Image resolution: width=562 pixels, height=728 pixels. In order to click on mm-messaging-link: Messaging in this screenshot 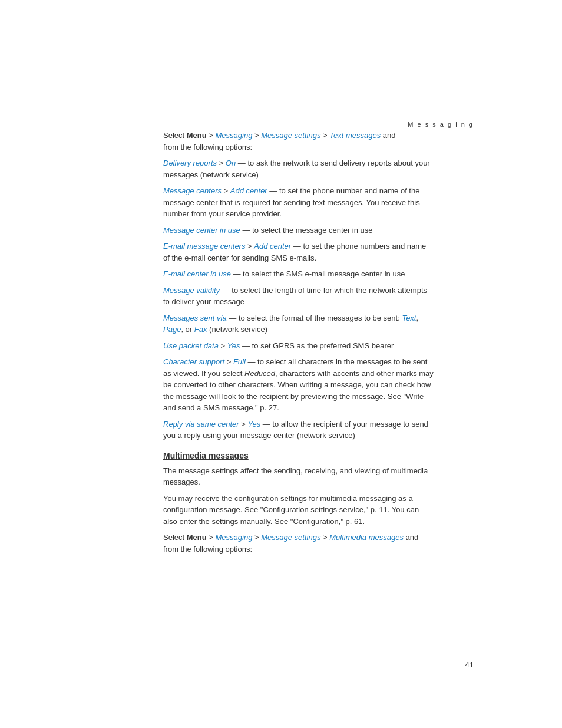, I will do `click(234, 538)`.